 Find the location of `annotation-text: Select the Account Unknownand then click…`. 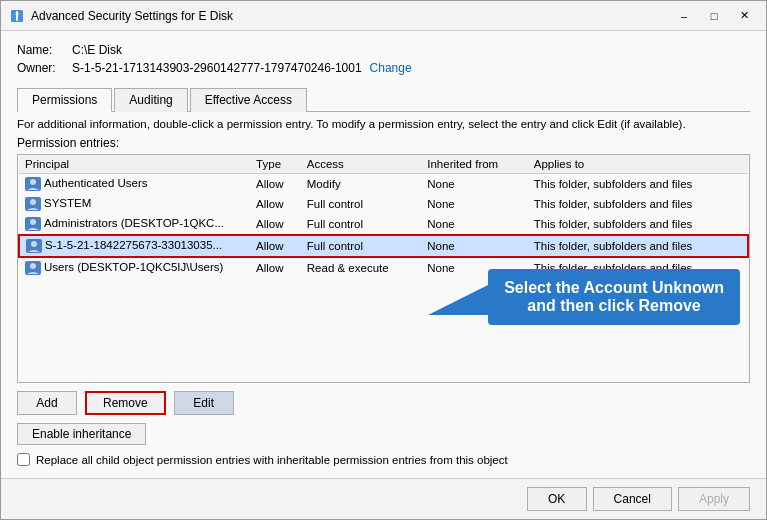

annotation-text: Select the Account Unknownand then click… is located at coordinates (614, 296).